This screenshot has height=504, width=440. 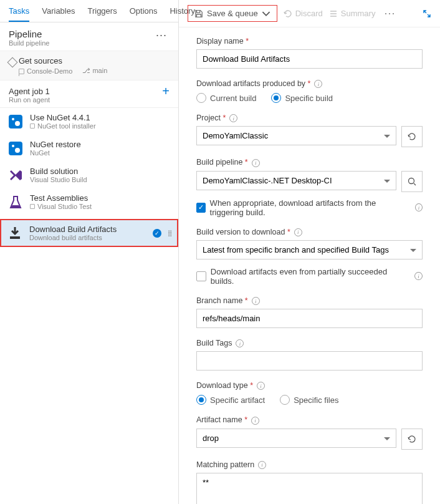 What do you see at coordinates (201, 208) in the screenshot?
I see `triggering-download-checkbox: ✓` at bounding box center [201, 208].